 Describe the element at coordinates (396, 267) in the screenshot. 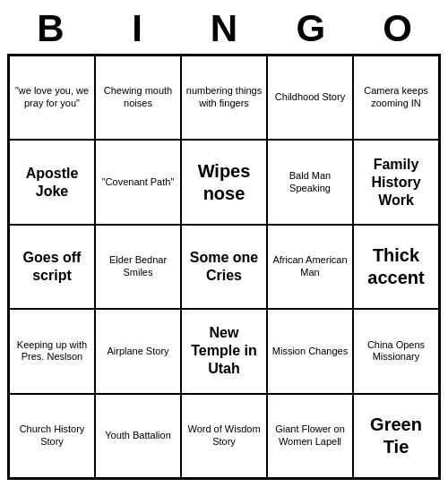

I see `table-row: Thick accent` at that location.